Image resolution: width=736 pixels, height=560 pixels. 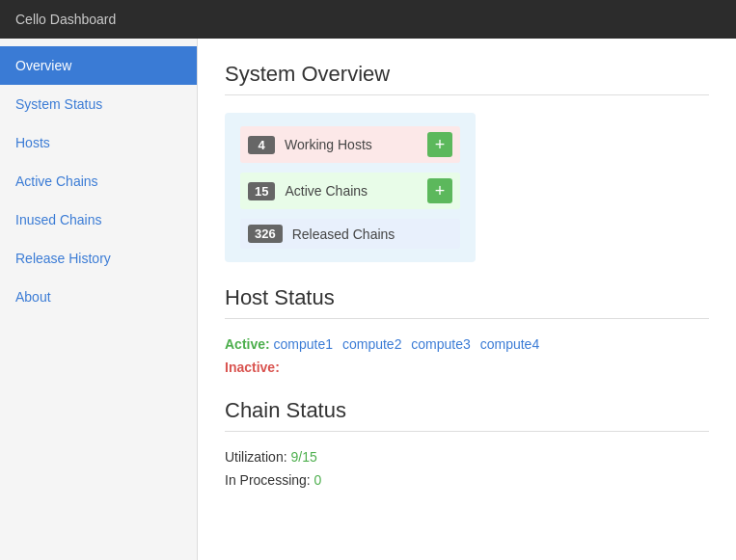 What do you see at coordinates (467, 330) in the screenshot?
I see `host-status-section: Host Status Active: compute1 compute2 co…` at bounding box center [467, 330].